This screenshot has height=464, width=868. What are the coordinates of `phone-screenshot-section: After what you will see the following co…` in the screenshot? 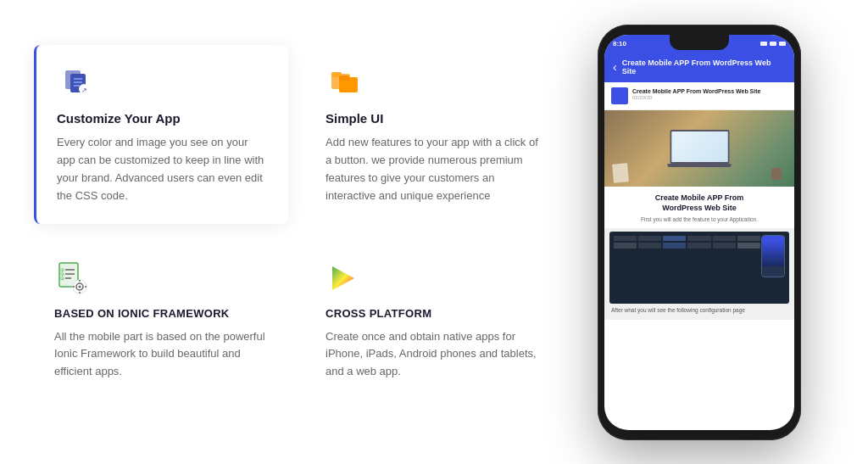 It's located at (699, 274).